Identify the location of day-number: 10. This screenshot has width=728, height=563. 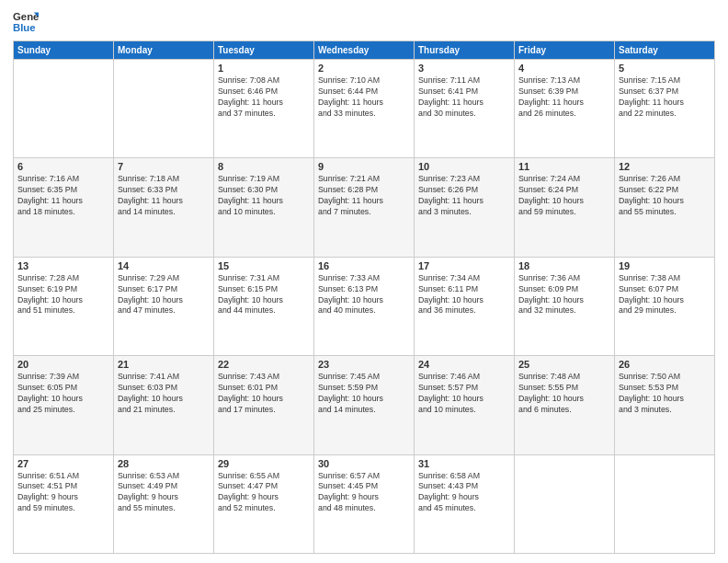
(464, 167).